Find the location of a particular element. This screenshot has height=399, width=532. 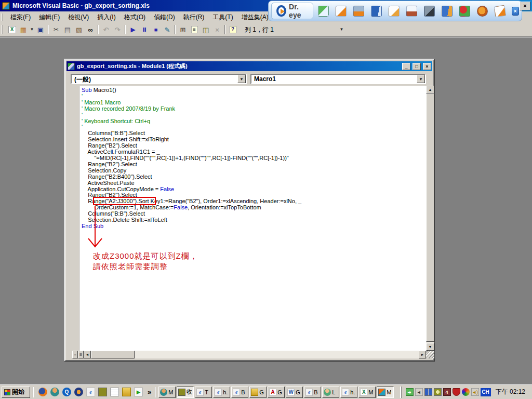

quick-launch-internet-explorer-icon: e is located at coordinates (90, 392).